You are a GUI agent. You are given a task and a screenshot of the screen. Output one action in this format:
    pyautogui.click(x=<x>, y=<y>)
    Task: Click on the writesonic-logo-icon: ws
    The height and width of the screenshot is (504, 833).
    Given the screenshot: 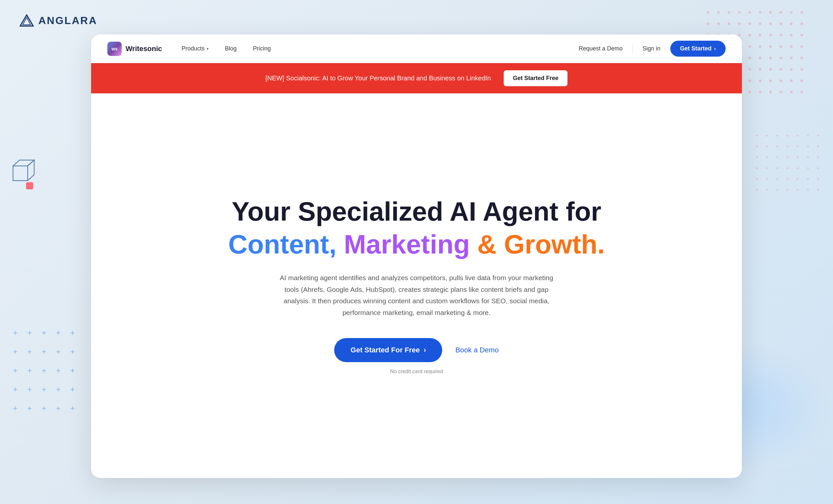 What is the action you would take?
    pyautogui.click(x=115, y=49)
    